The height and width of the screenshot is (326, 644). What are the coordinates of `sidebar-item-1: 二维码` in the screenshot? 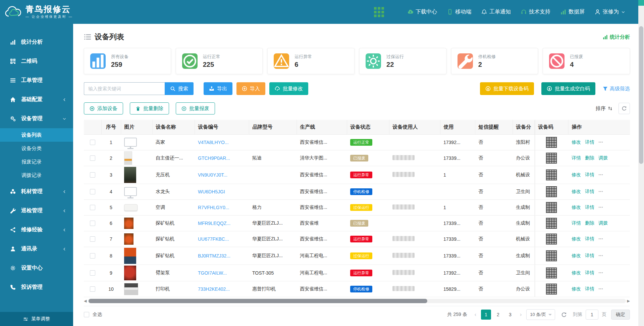 It's located at (37, 61).